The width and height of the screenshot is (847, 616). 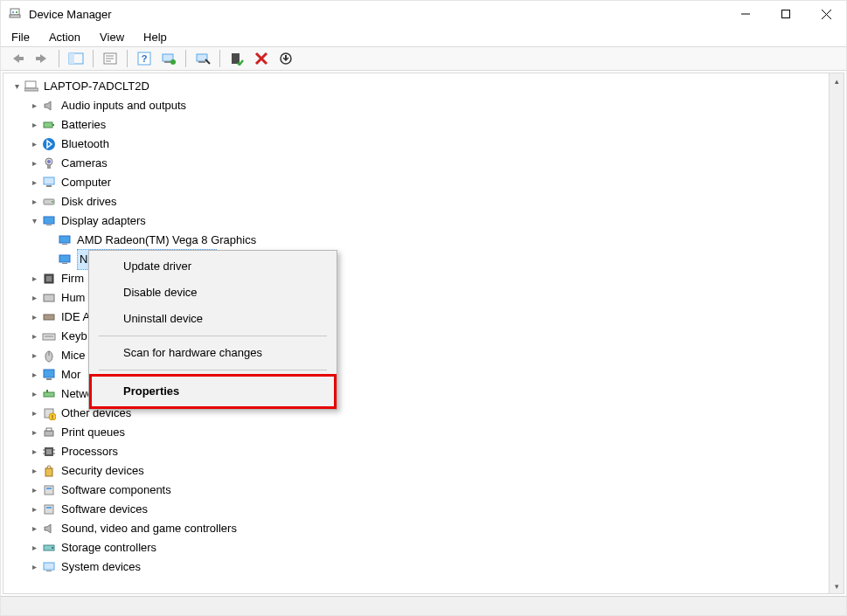 What do you see at coordinates (89, 452) in the screenshot?
I see `tree-node-label: Processors` at bounding box center [89, 452].